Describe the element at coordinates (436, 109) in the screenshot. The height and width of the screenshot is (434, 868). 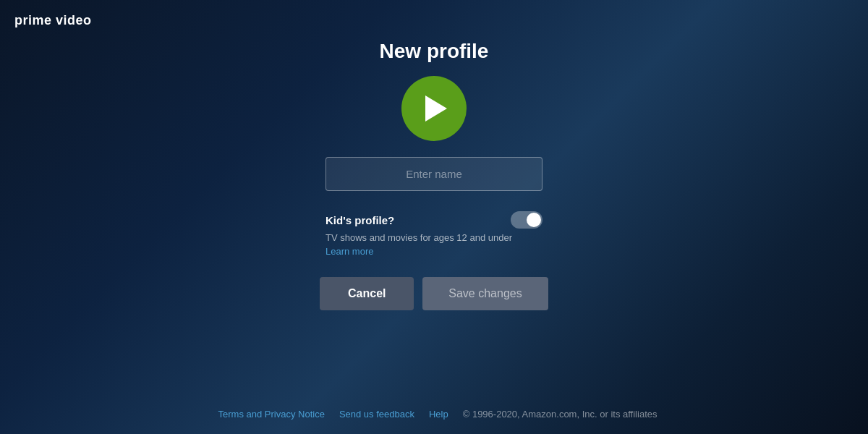
I see `play-icon` at that location.